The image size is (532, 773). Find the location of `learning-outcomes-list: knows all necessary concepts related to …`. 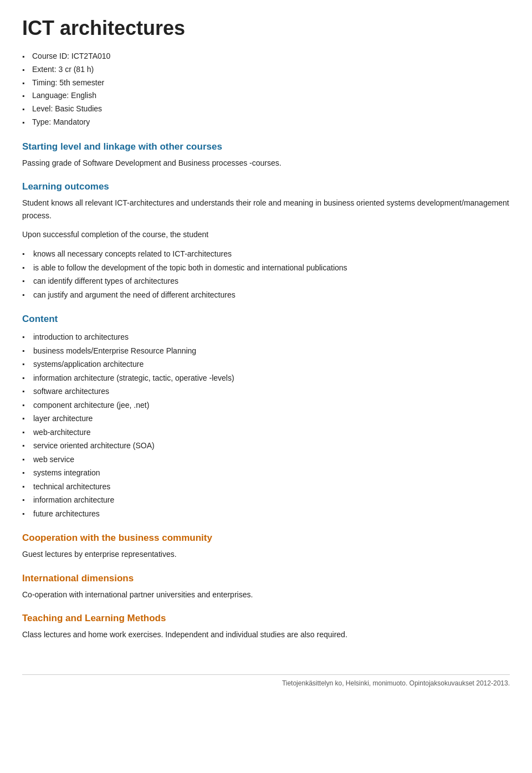

learning-outcomes-list: knows all necessary concepts related to … is located at coordinates (266, 274).